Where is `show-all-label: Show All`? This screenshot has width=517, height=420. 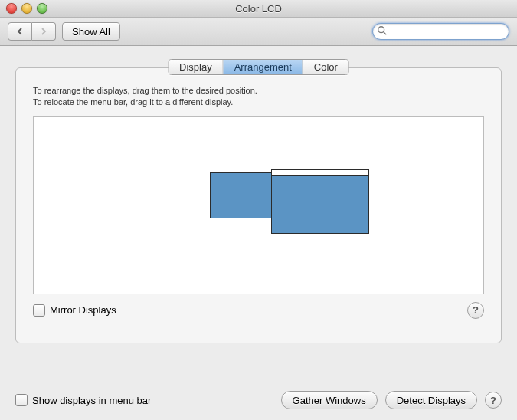 show-all-label: Show All is located at coordinates (91, 32).